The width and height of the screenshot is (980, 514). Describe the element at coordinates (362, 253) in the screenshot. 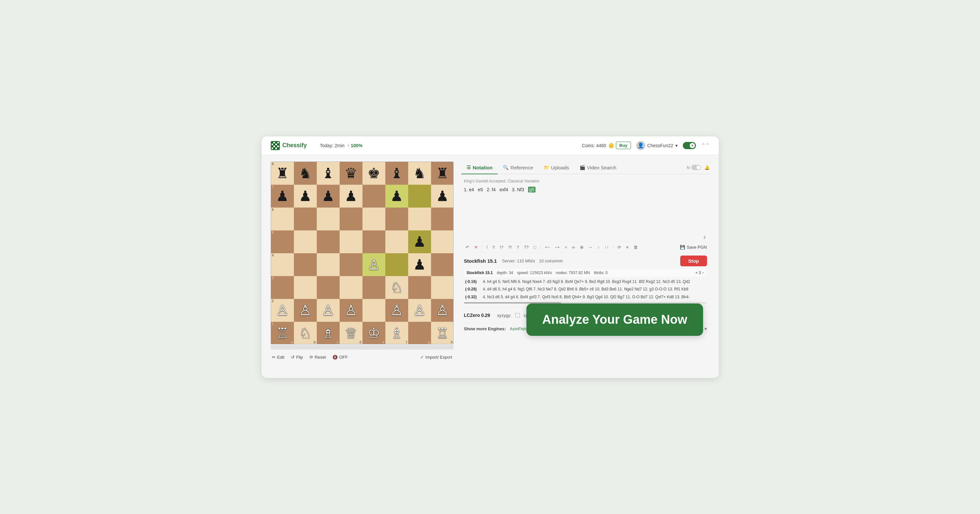

I see `chess-board: ♜8♞♝♛♚♝♞♜♟7♟♟♟♟♟65♟4♙♟3♘♙2♙♙♙♙♙♙♖1a♘b♗c♕…` at that location.